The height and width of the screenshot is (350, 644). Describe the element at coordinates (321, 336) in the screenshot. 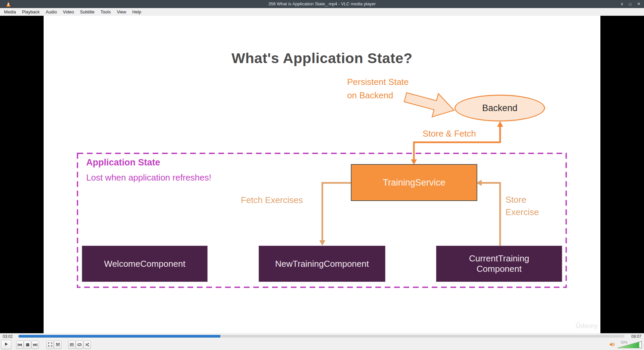

I see `seek-bar` at that location.